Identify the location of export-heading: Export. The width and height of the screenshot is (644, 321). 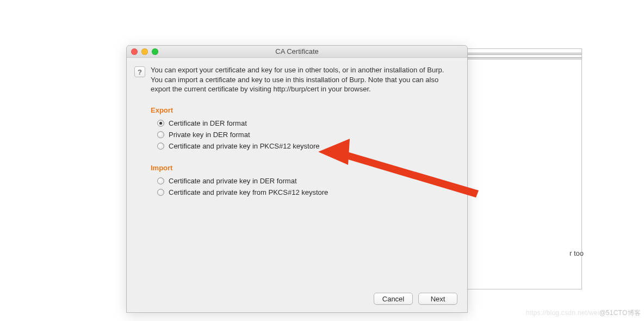
(303, 110).